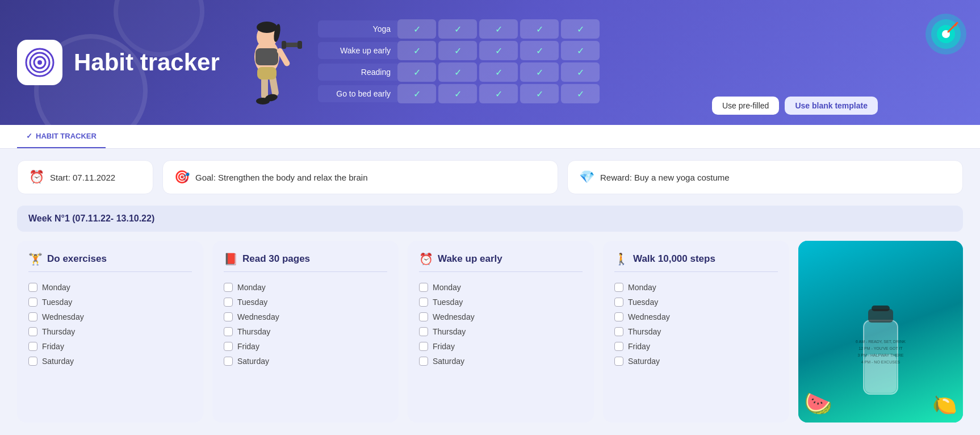 The image size is (980, 435). What do you see at coordinates (33, 302) in the screenshot?
I see `checkbox-tuesday-exercises` at bounding box center [33, 302].